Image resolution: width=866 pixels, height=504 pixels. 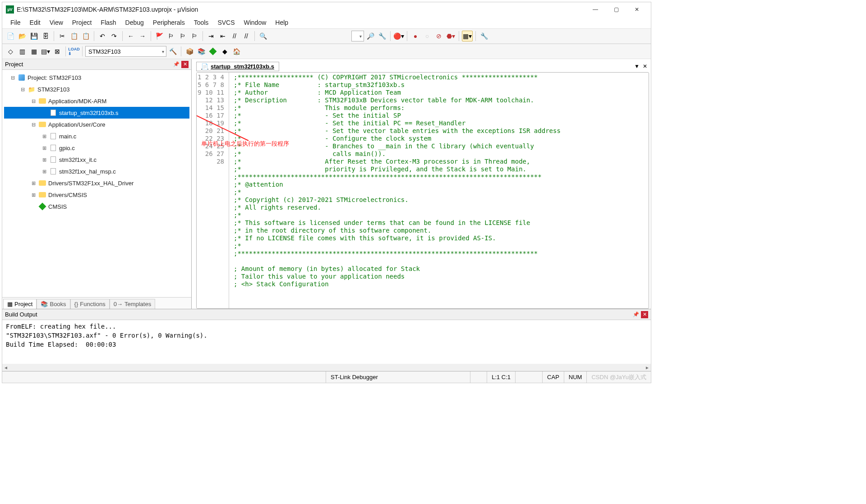 I want to click on translate-icon: ◇, so click(x=10, y=51).